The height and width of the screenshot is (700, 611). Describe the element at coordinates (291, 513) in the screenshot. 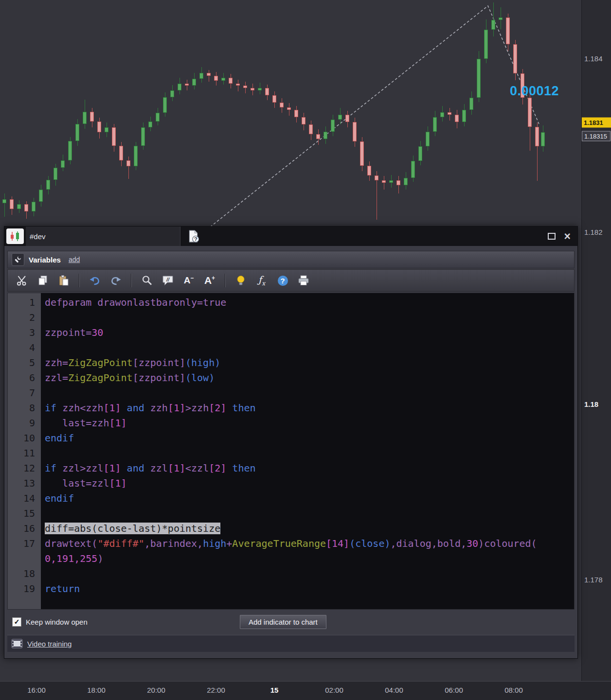

I see `code-line: 15` at that location.